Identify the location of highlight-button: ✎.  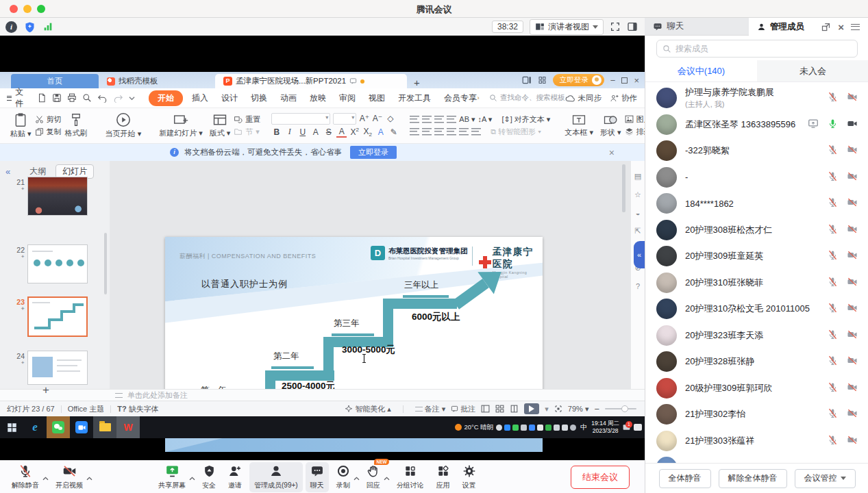
(393, 132).